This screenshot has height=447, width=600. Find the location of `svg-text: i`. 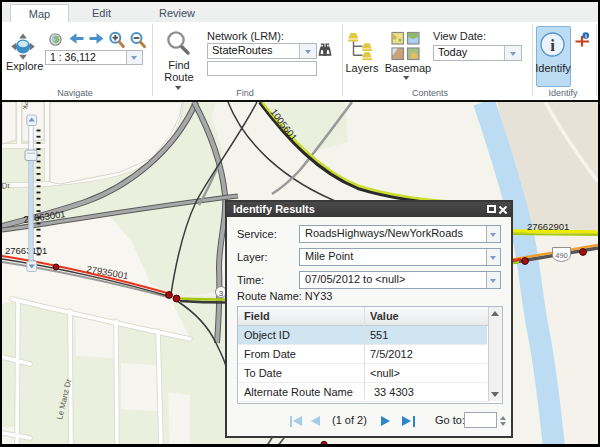

svg-text: i is located at coordinates (552, 46).